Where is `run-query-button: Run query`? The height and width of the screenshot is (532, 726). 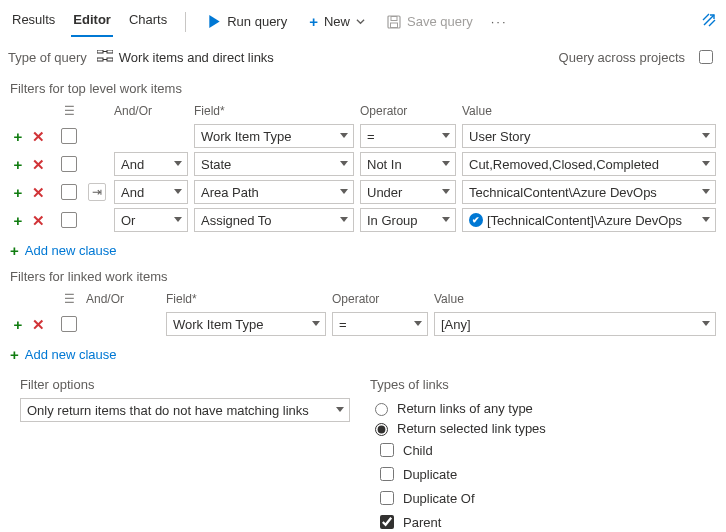
run-query-button: Run query is located at coordinates (248, 22).